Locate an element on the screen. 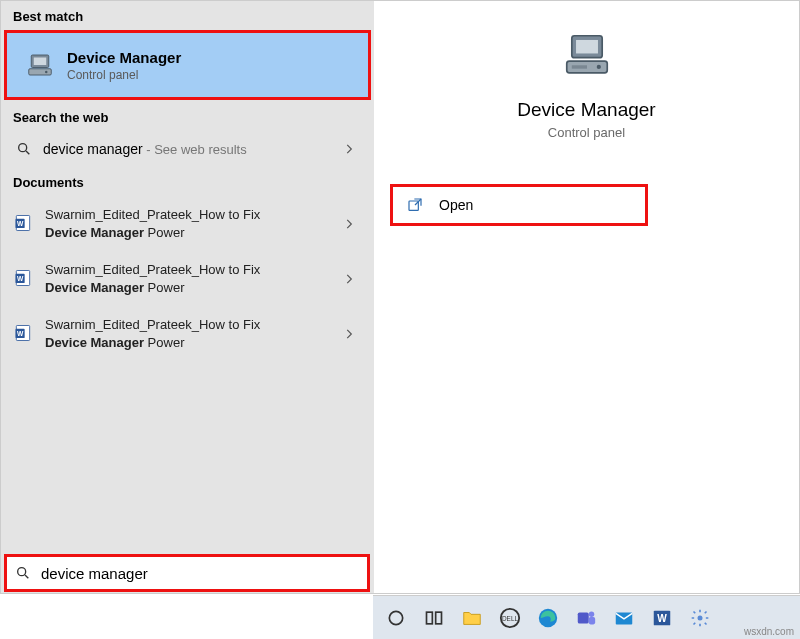 The width and height of the screenshot is (800, 639). best-match-header: Best match is located at coordinates (188, 16).